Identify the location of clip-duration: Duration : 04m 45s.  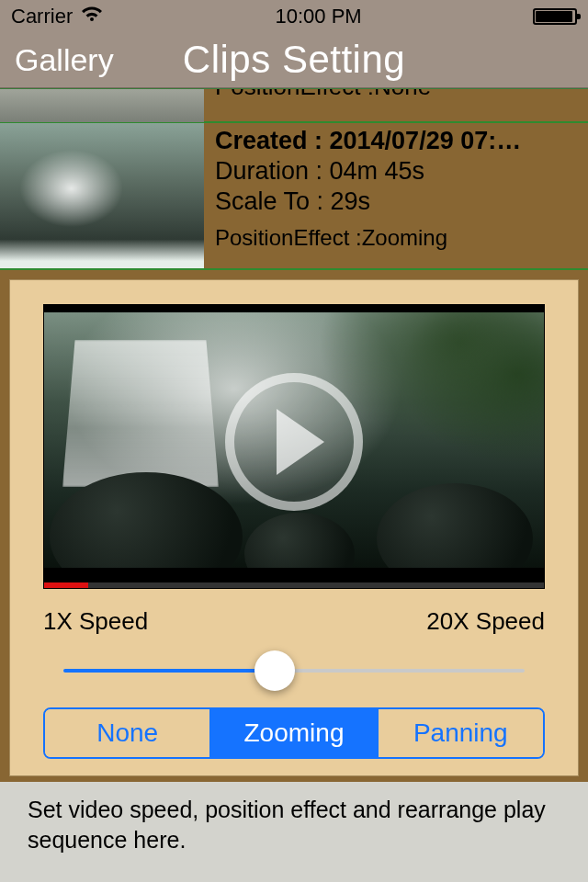
(396, 171).